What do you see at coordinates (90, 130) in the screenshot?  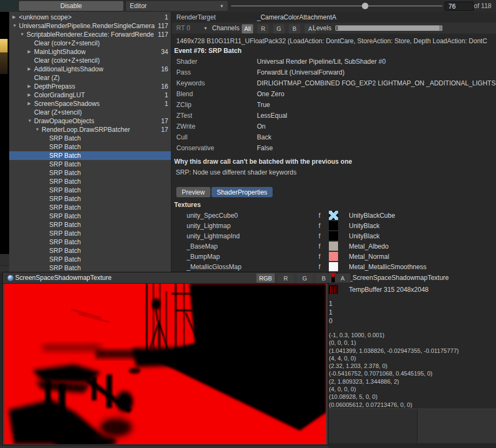 I see `tree-row: ▼ RenderLoop.DrawSRPBatcher 17` at bounding box center [90, 130].